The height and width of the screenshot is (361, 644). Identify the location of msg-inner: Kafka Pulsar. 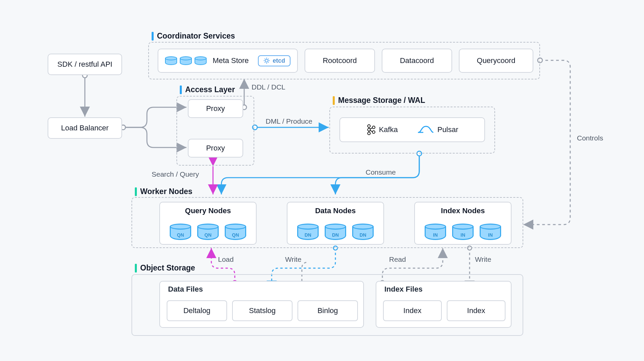
(412, 130).